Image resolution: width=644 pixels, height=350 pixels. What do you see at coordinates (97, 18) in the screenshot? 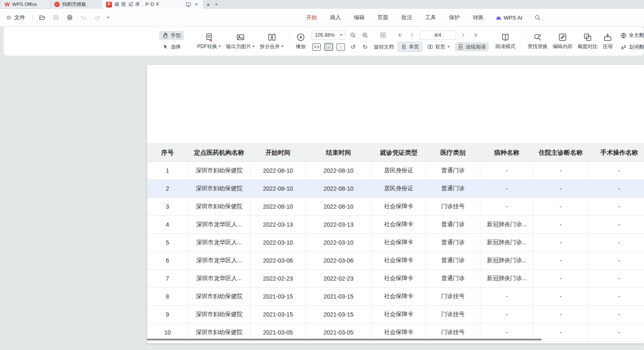
I see `redo-button` at bounding box center [97, 18].